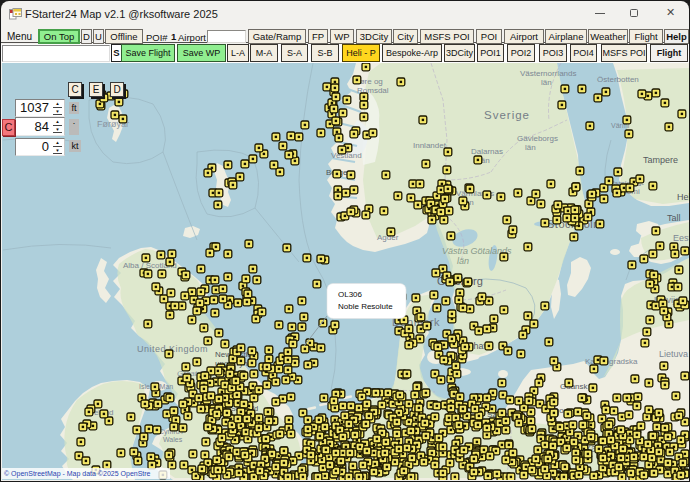 The width and height of the screenshot is (690, 482). Describe the element at coordinates (674, 354) in the screenshot. I see `svg-text: Lietuva` at that location.